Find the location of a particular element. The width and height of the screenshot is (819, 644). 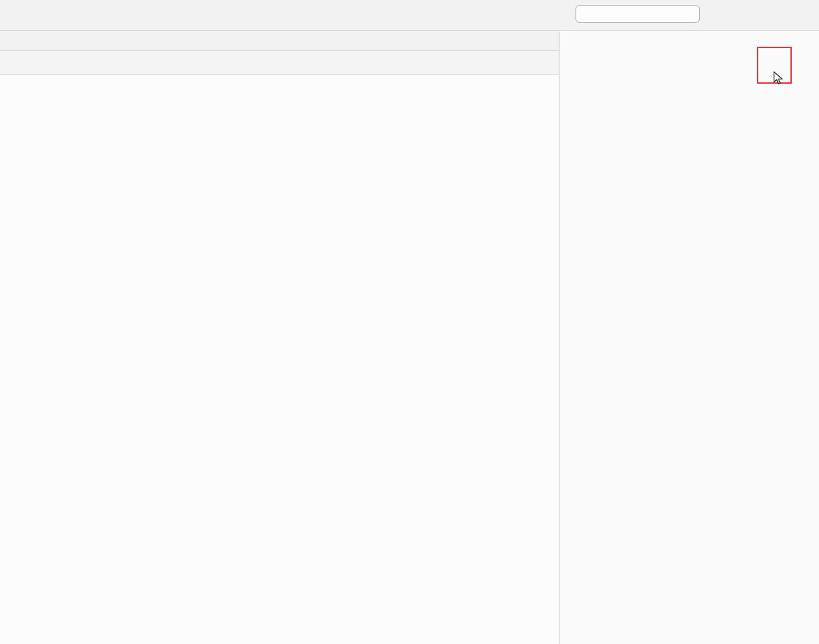

coverage-button is located at coordinates (765, 14).